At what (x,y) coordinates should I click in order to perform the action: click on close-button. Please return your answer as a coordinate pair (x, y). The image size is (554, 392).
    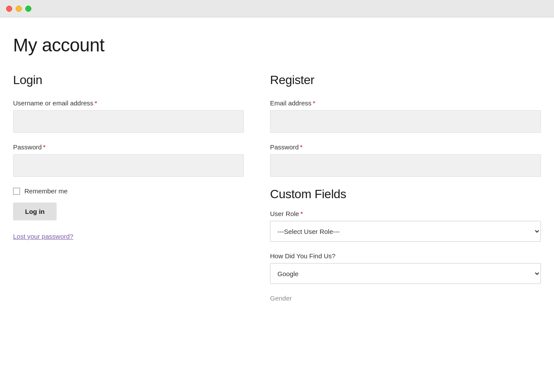
    Looking at the image, I should click on (9, 9).